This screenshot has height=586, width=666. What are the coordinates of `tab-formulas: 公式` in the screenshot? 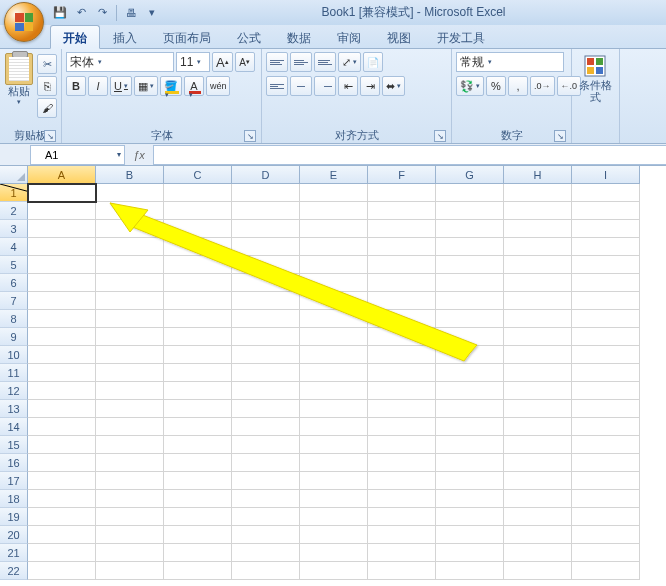 It's located at (249, 36).